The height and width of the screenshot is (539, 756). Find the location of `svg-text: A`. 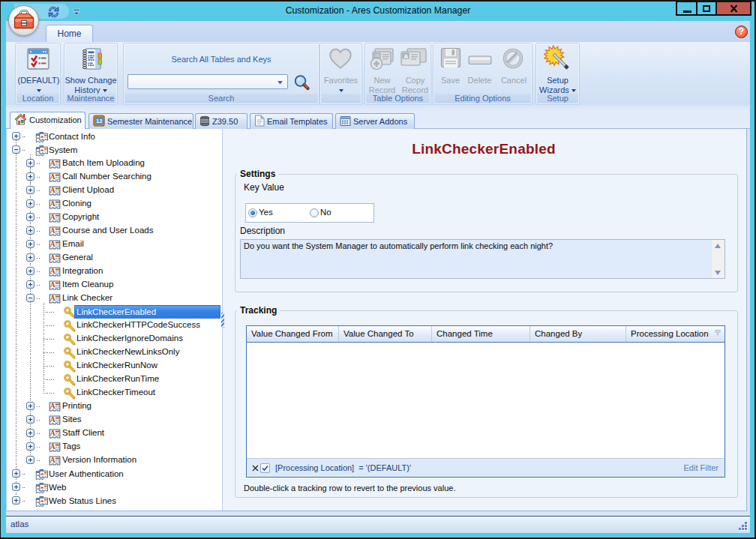

svg-text: A is located at coordinates (406, 57).